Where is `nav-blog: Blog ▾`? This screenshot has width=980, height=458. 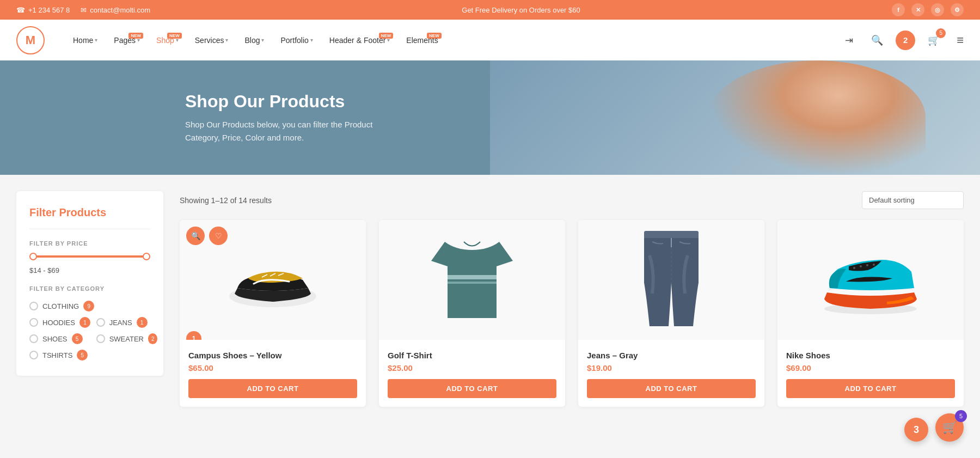 nav-blog: Blog ▾ is located at coordinates (254, 40).